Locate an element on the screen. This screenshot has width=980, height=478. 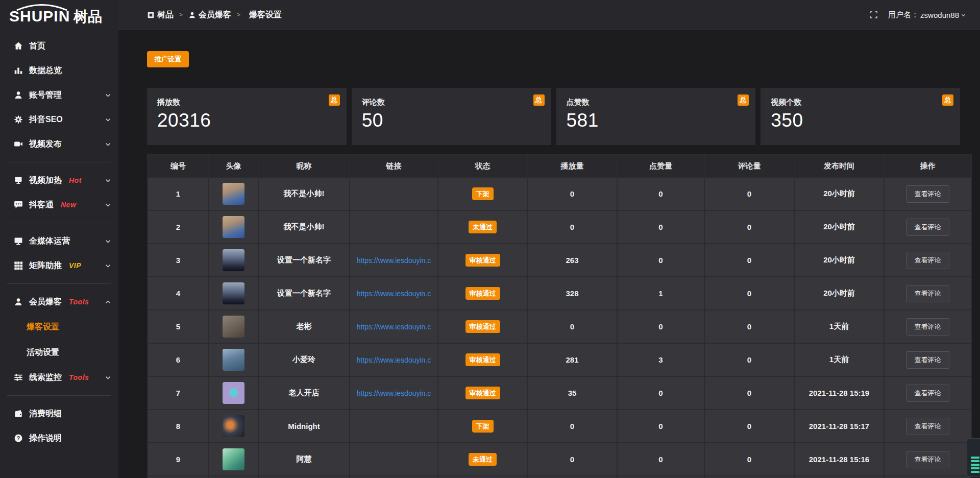
cell-plays: 0 is located at coordinates (572, 460).